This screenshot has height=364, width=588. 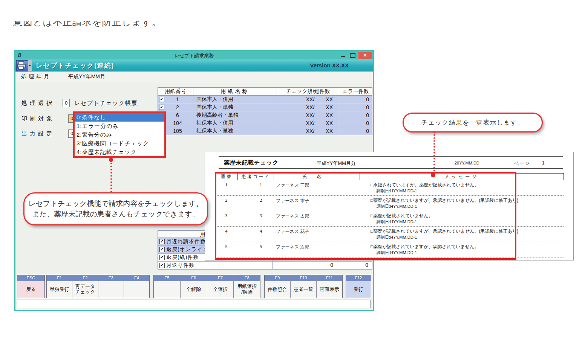 I want to click on table-row: ✓104 社保本人・併用 XX/XX 0, so click(x=265, y=123).